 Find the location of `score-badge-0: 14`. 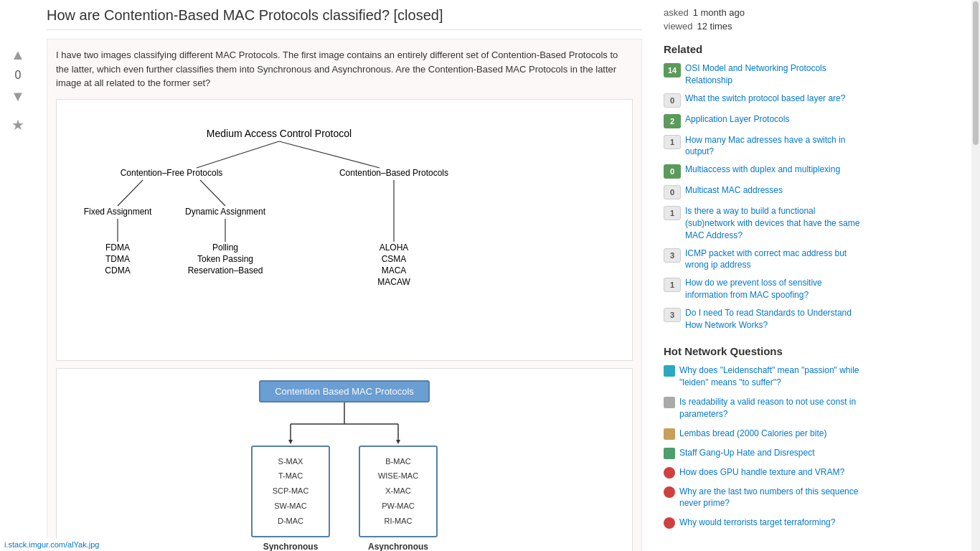

score-badge-0: 14 is located at coordinates (672, 70).